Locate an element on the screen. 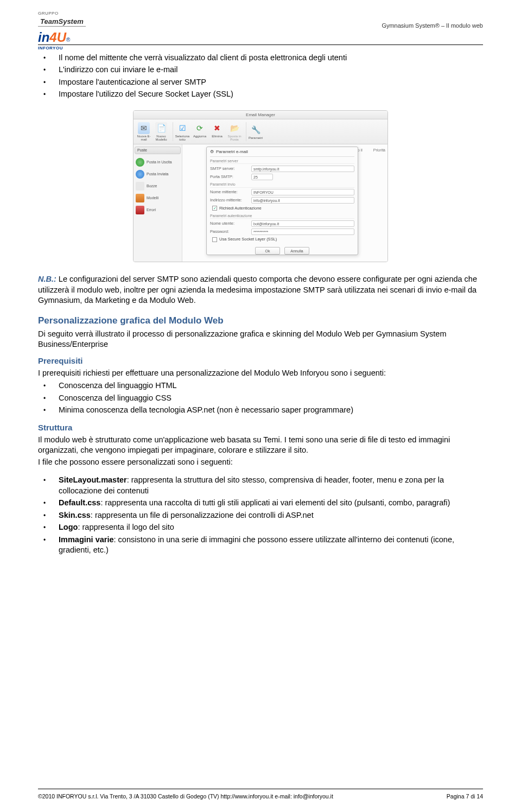 The image size is (521, 812). toolbar: ✉Nuova E-mail 📄Nuovo Modello ☑Seleziona … is located at coordinates (260, 132).